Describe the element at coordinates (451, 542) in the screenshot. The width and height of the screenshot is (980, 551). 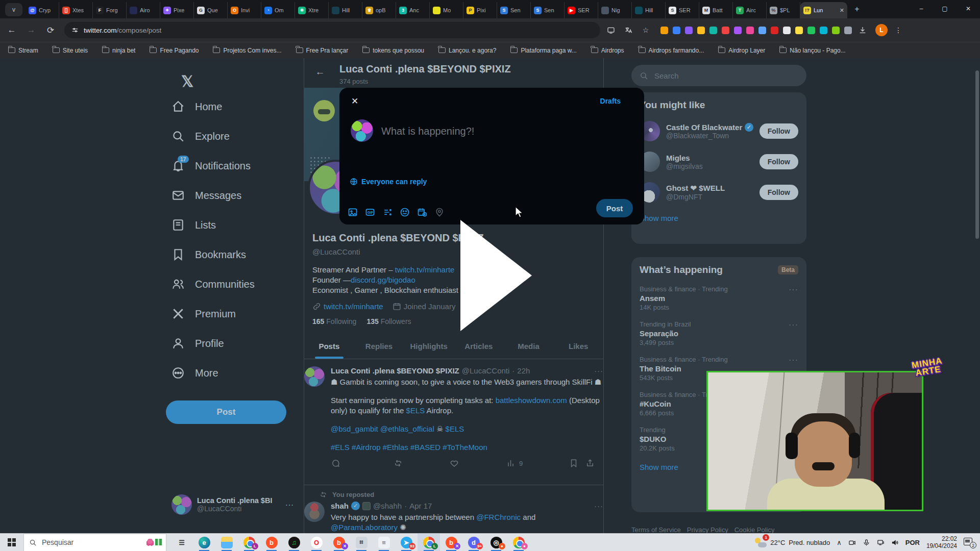
I see `taskbar-app-brave-3: b✕` at that location.